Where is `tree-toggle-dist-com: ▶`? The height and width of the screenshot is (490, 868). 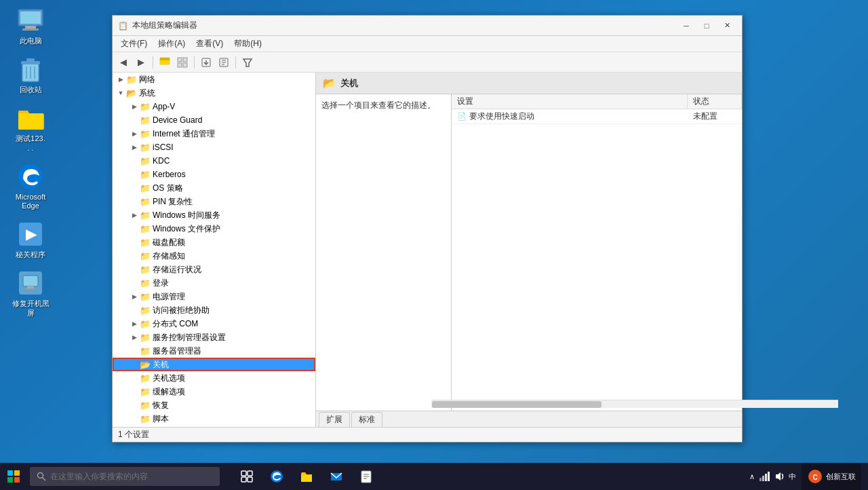
tree-toggle-dist-com: ▶ is located at coordinates (134, 324).